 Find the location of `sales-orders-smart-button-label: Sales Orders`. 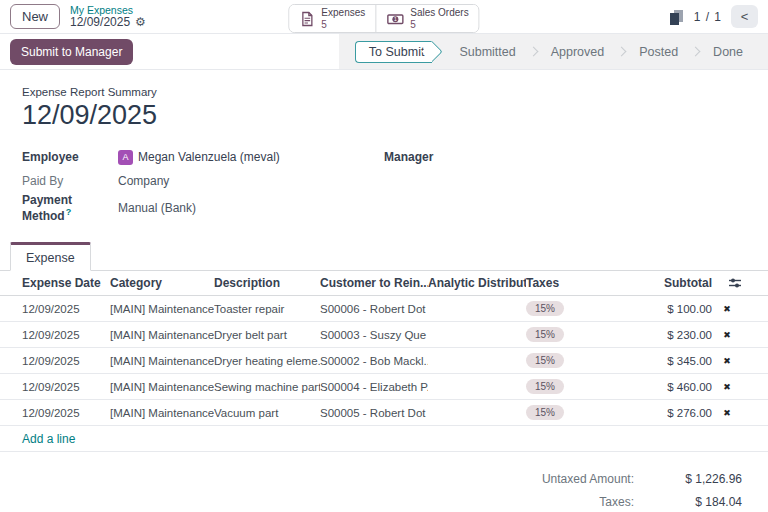

sales-orders-smart-button-label: Sales Orders is located at coordinates (439, 13).